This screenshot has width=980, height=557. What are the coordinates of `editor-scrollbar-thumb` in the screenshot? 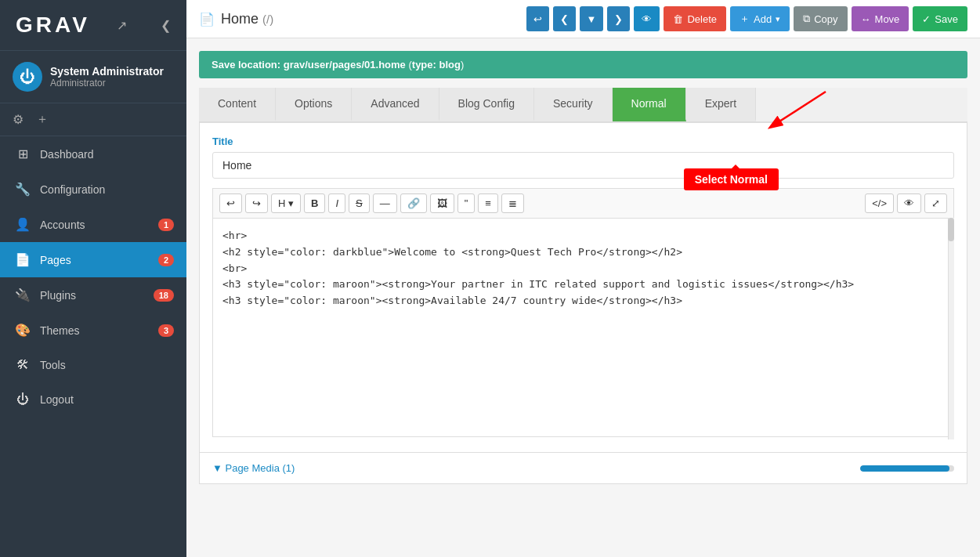 It's located at (951, 230).